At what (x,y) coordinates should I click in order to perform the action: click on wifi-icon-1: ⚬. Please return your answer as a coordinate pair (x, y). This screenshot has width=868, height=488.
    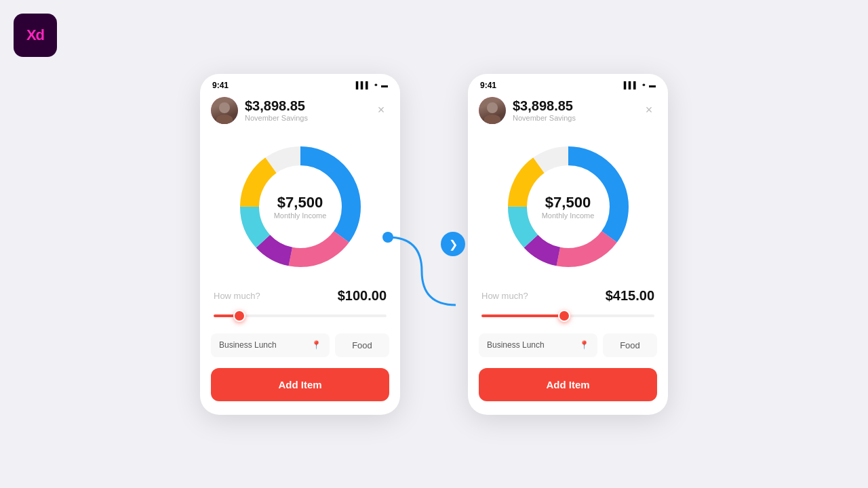
    Looking at the image, I should click on (376, 85).